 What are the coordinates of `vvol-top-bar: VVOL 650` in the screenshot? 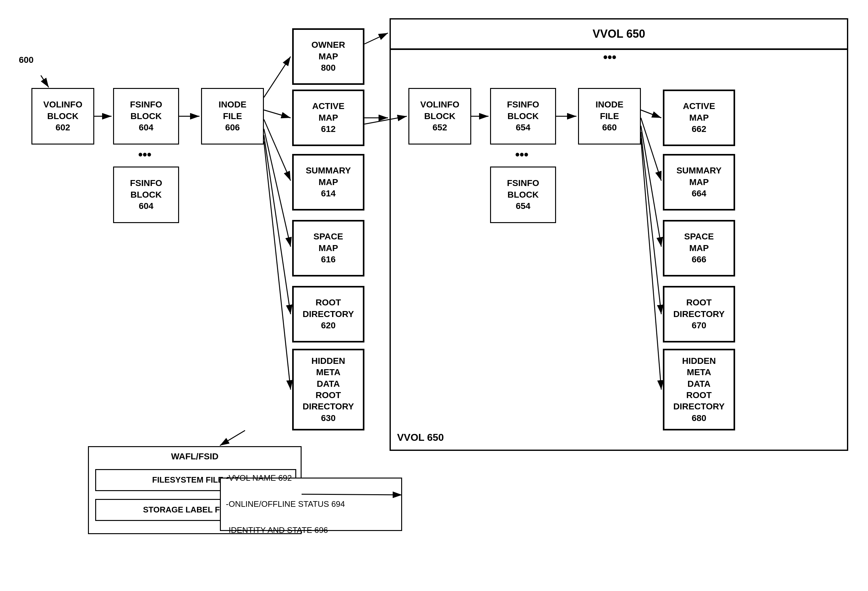 It's located at (619, 34).